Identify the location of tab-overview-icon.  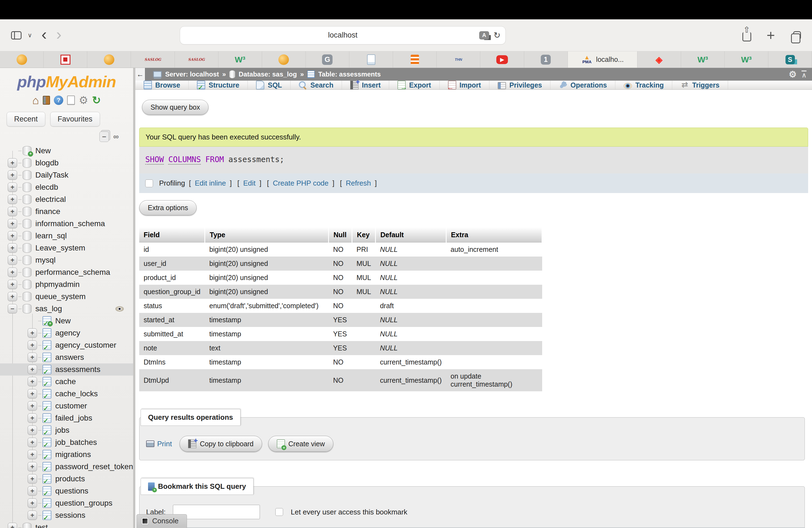
(797, 35).